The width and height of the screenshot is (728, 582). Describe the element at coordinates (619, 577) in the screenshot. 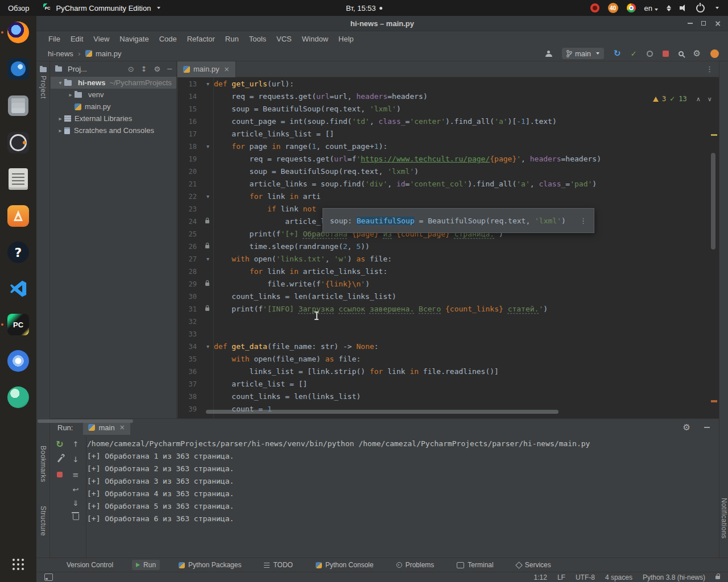

I see `indent-style: 4 spaces` at that location.